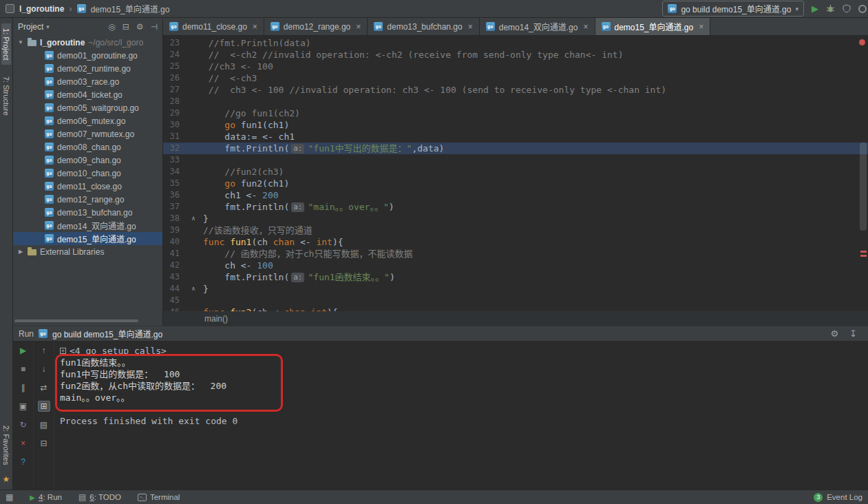 The height and width of the screenshot is (504, 868). Describe the element at coordinates (44, 388) in the screenshot. I see `scroll-to-end-icon: ⇄` at that location.